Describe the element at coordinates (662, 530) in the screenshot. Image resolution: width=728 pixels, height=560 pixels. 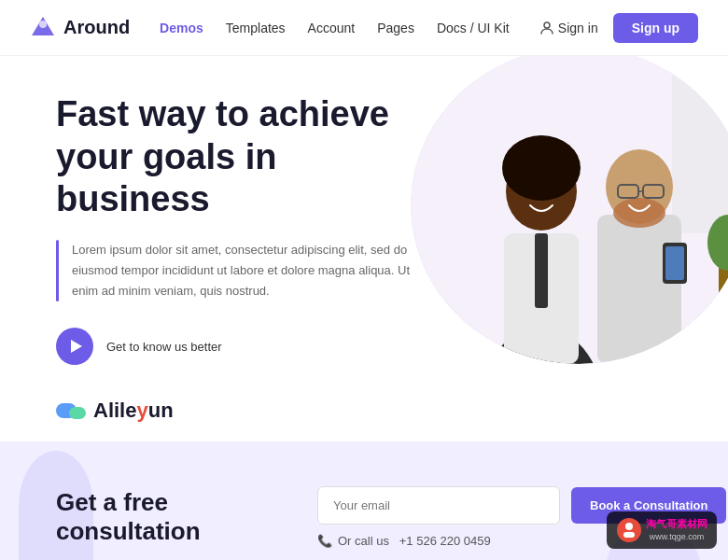
I see `watermark: 淘气哥素材网 www.tqge.com` at that location.